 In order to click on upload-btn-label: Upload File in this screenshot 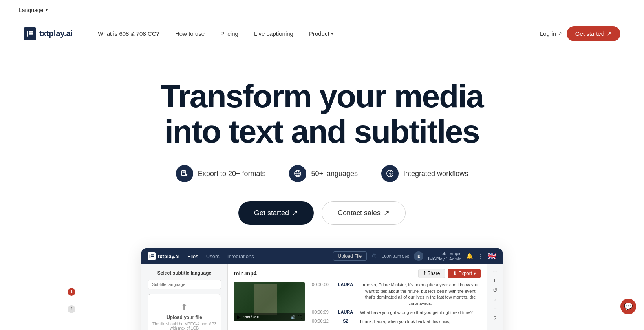, I will do `click(350, 256)`.